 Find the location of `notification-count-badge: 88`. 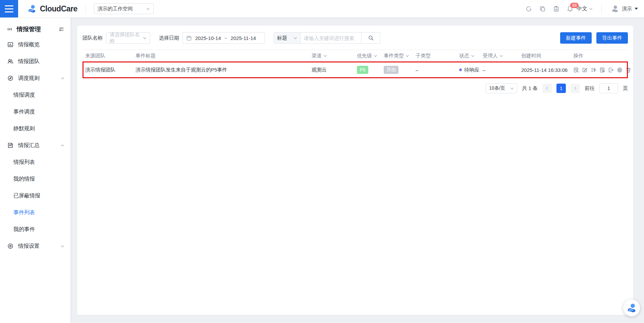

notification-count-badge: 88 is located at coordinates (574, 5).